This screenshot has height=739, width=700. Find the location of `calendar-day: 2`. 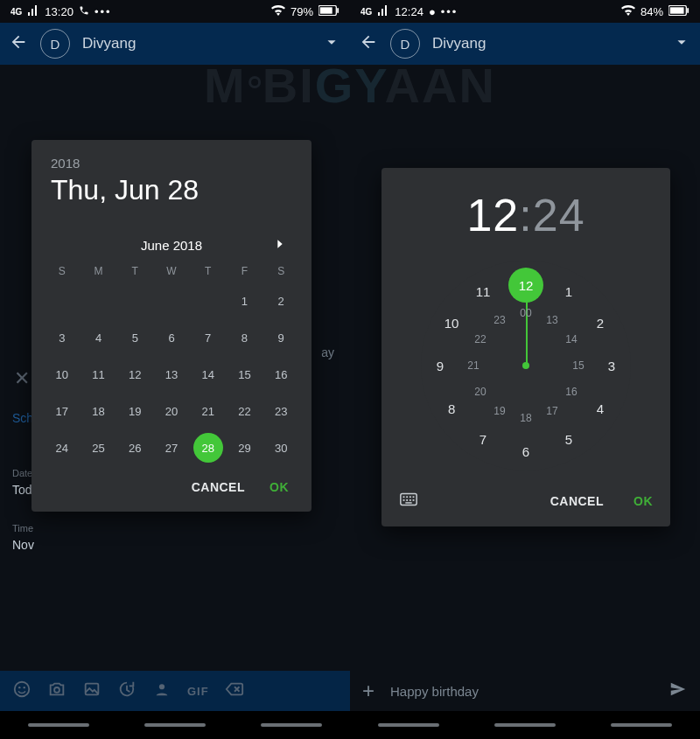

calendar-day: 2 is located at coordinates (281, 301).